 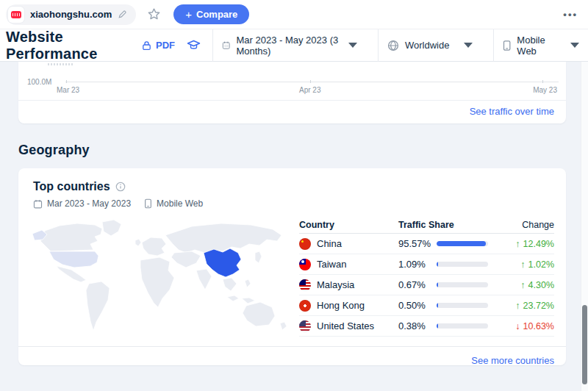 I want to click on table-row: Taiwan 1.09% ↑1.02%, so click(x=426, y=265).